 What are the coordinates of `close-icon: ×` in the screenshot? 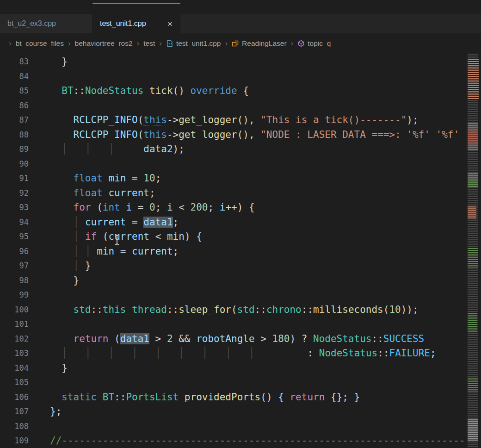 It's located at (170, 24).